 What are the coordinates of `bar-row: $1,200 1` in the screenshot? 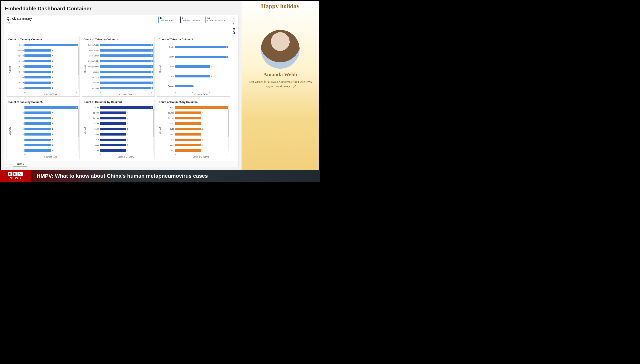 It's located at (194, 118).